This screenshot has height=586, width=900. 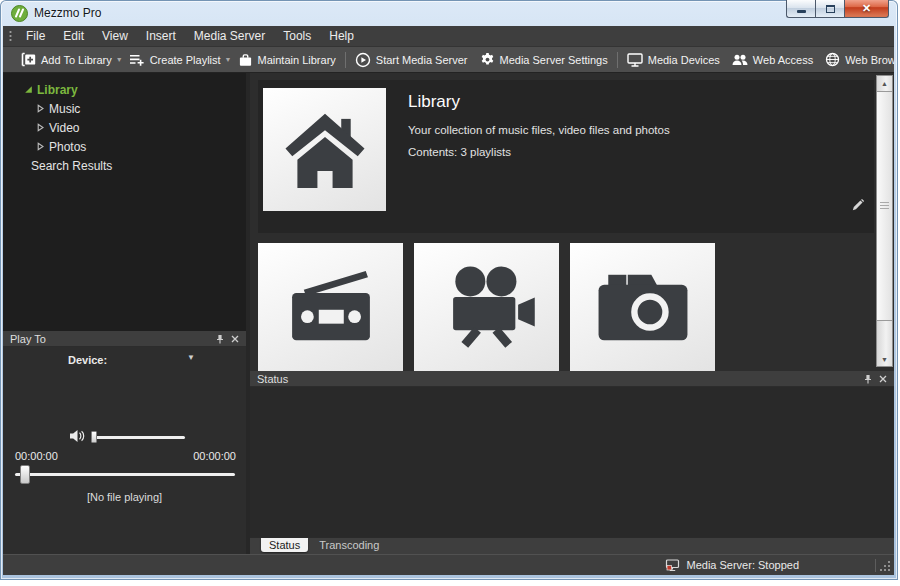 What do you see at coordinates (349, 545) in the screenshot?
I see `tab-transcoding: Transcoding` at bounding box center [349, 545].